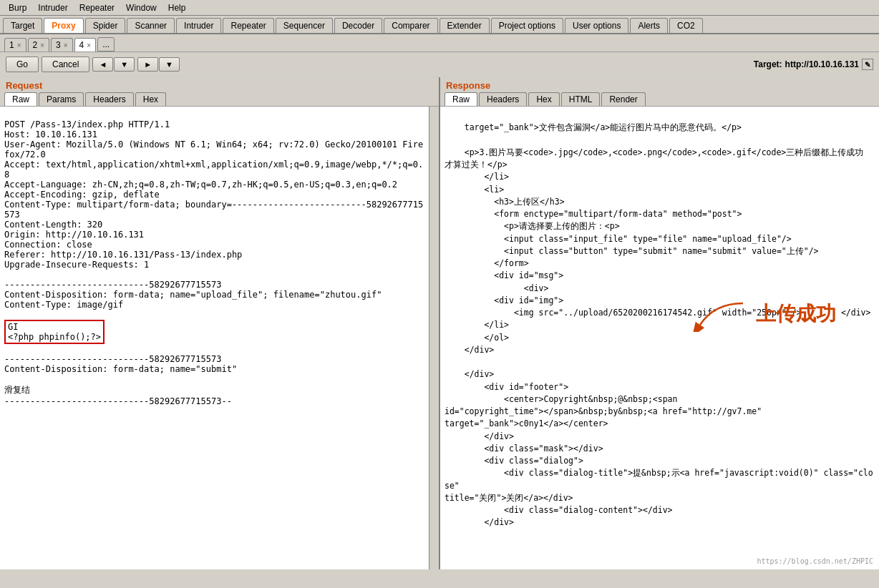 This screenshot has height=588, width=879. Describe the element at coordinates (461, 99) in the screenshot. I see `response-tab-raw: Raw` at that location.